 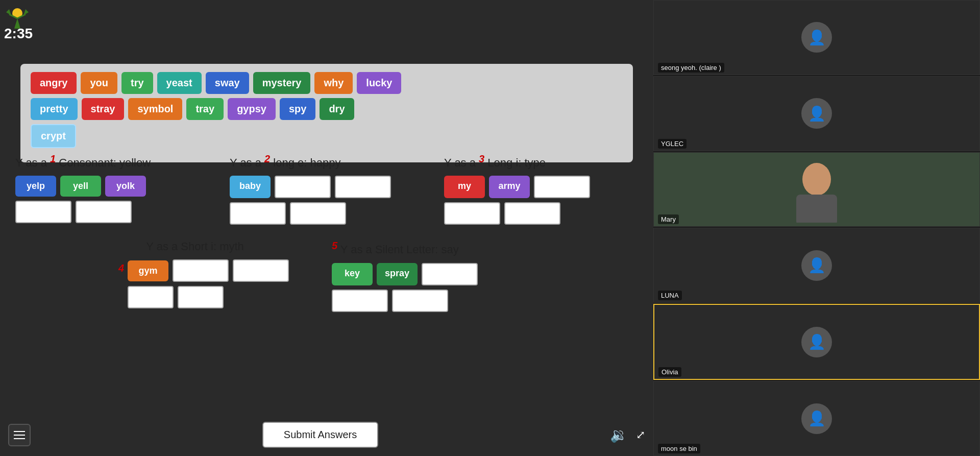 I want to click on cat1-slots: yelp yell yolk, so click(x=112, y=186).